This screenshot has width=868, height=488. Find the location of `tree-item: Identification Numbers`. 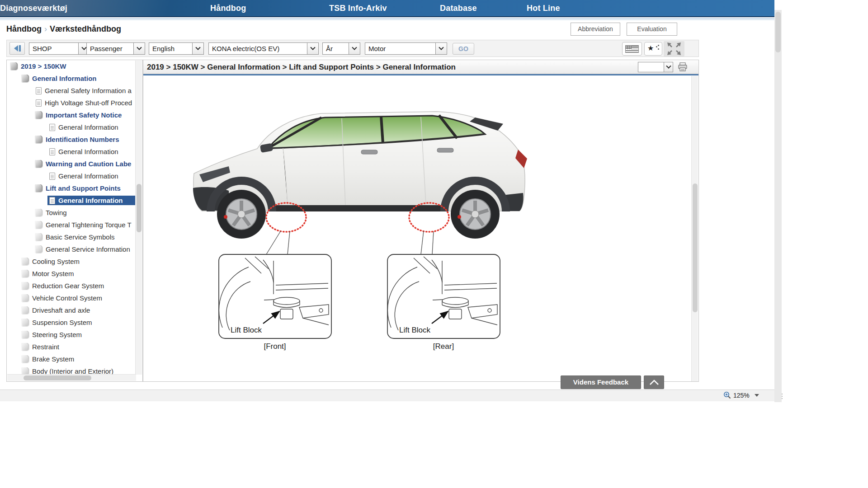

tree-item: Identification Numbers is located at coordinates (75, 139).